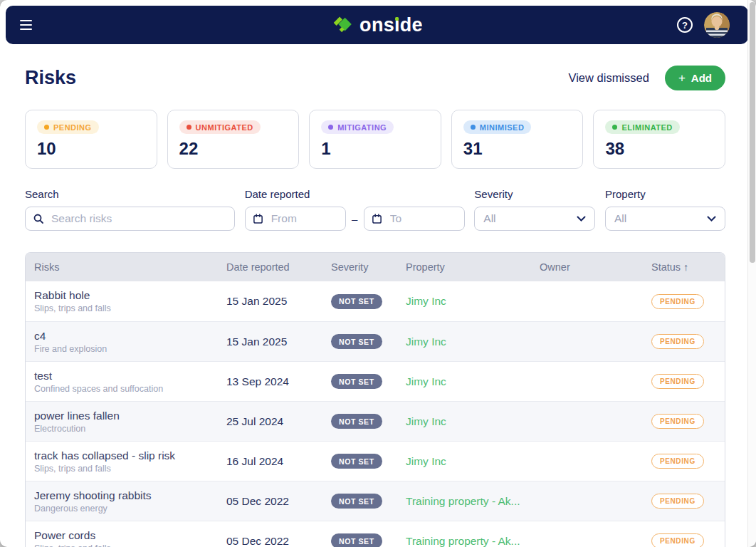 The image size is (756, 547). Describe the element at coordinates (375, 149) in the screenshot. I see `stat-value: 1` at that location.